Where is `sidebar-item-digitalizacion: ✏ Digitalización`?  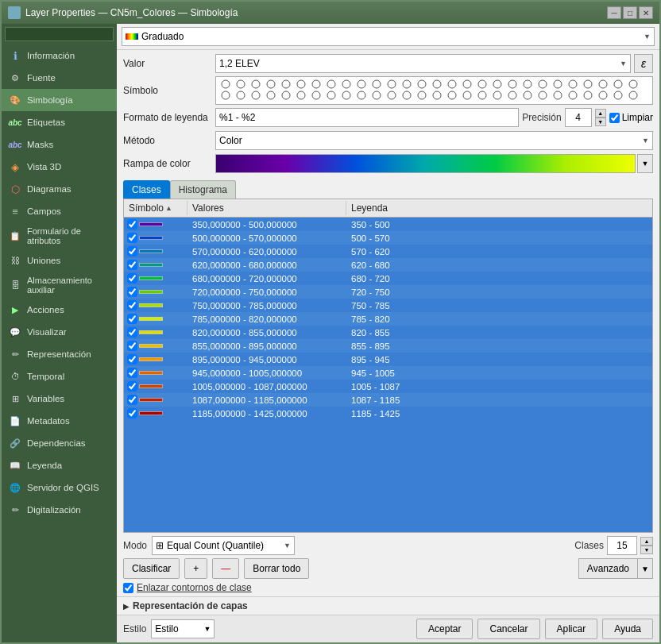
sidebar-item-digitalizacion: ✏ Digitalización is located at coordinates (59, 510).